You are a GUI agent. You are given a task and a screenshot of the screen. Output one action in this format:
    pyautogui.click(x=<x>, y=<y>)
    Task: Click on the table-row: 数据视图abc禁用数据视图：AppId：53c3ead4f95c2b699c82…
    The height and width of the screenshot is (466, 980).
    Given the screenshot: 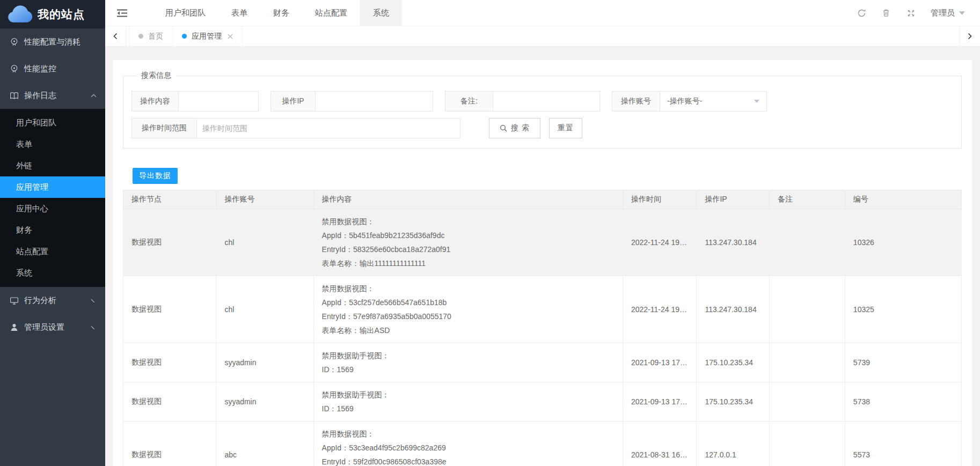 What is the action you would take?
    pyautogui.click(x=543, y=444)
    